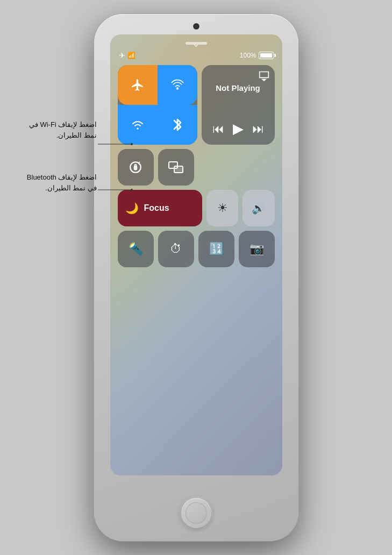 Image resolution: width=392 pixels, height=555 pixels. I want to click on row-3: 🌙 Focus ☀ 🔊, so click(196, 208).